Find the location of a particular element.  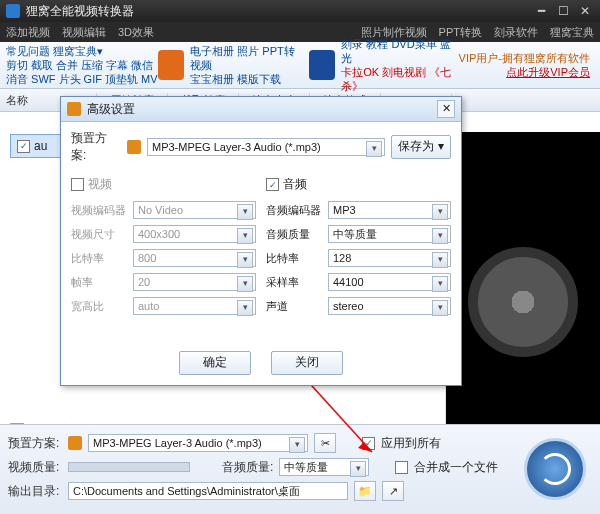

menu-3d: 3D效果 is located at coordinates (136, 32).